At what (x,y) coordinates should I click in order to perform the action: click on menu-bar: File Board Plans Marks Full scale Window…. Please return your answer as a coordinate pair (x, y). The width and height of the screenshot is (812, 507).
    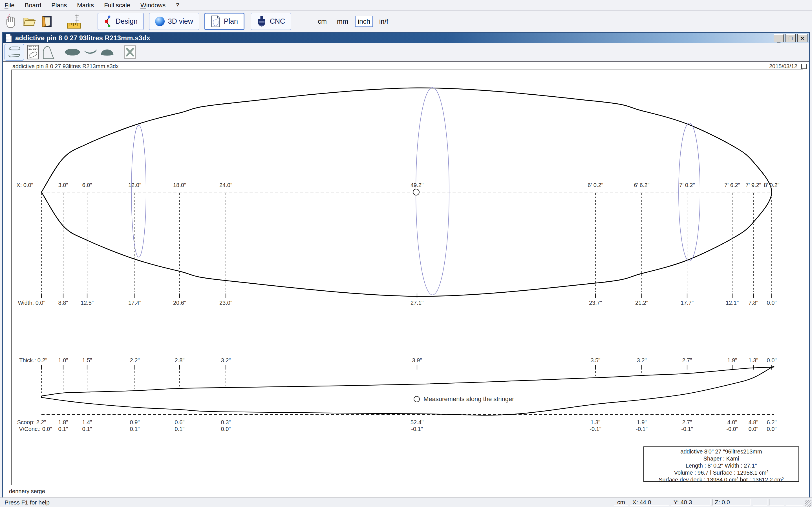
    Looking at the image, I should click on (406, 5).